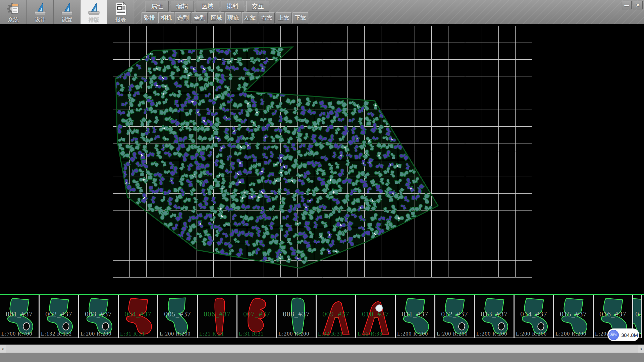  What do you see at coordinates (178, 314) in the screenshot?
I see `piece-id-label: 005_#37` at bounding box center [178, 314].